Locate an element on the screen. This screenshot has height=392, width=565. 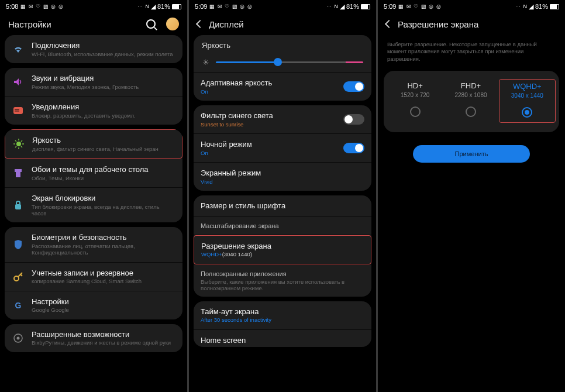
sound-icon is located at coordinates (18, 82).